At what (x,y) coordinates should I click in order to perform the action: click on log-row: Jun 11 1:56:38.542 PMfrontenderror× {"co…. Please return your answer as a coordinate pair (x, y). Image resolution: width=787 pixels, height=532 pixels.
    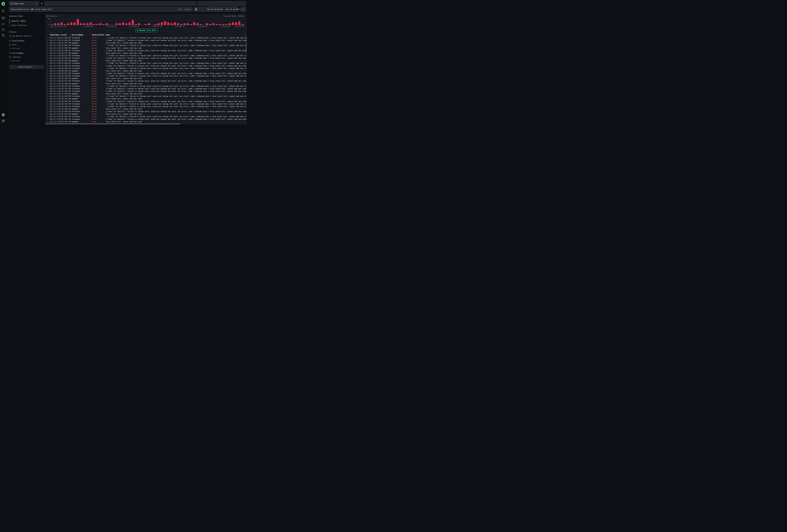
    Looking at the image, I should click on (147, 56).